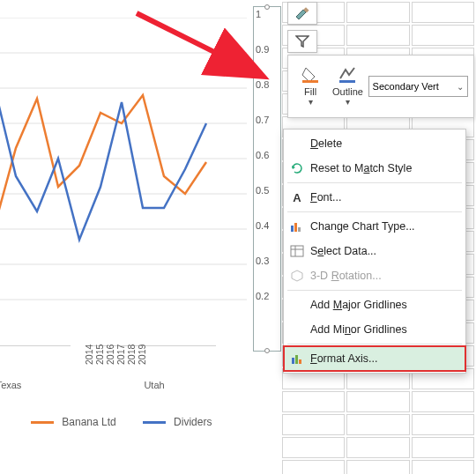 Image resolution: width=476 pixels, height=474 pixels. What do you see at coordinates (267, 190) in the screenshot?
I see `axis-tick-label: 0.5` at bounding box center [267, 190].